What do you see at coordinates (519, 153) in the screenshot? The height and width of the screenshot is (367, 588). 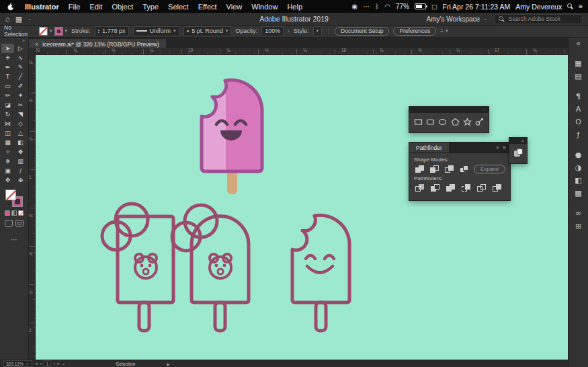 I see `artboards-thumbnail-icon` at bounding box center [519, 153].